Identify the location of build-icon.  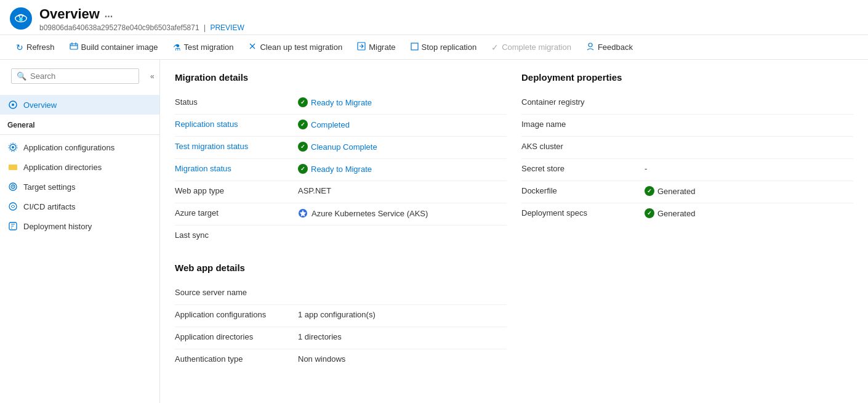
(74, 47).